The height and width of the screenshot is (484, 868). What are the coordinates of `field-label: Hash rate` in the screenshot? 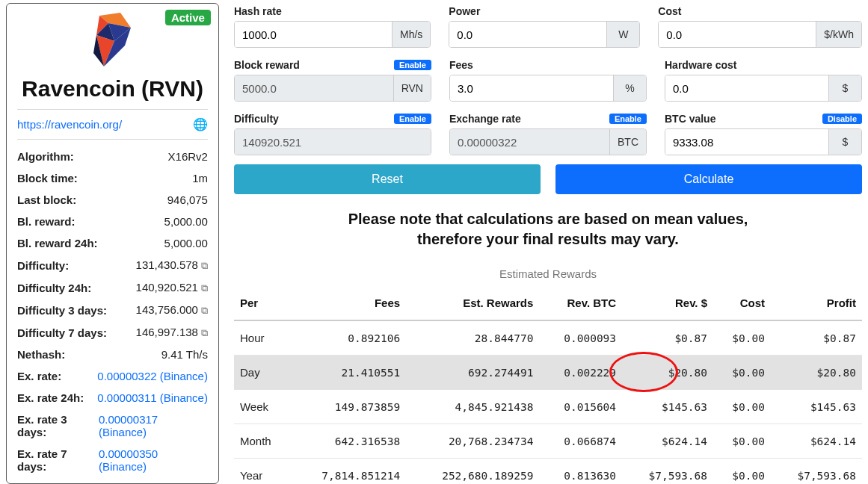 It's located at (258, 11).